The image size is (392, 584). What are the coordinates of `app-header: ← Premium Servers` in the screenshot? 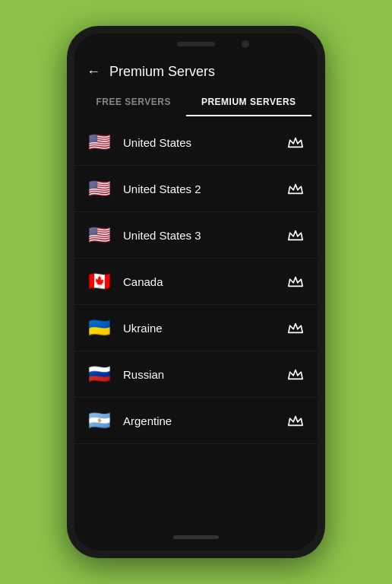 It's located at (196, 71).